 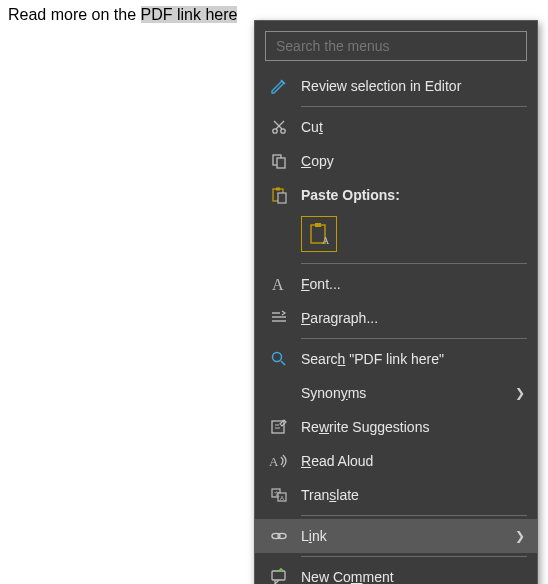 What do you see at coordinates (190, 14) in the screenshot?
I see `selected-text: PDF link here` at bounding box center [190, 14].